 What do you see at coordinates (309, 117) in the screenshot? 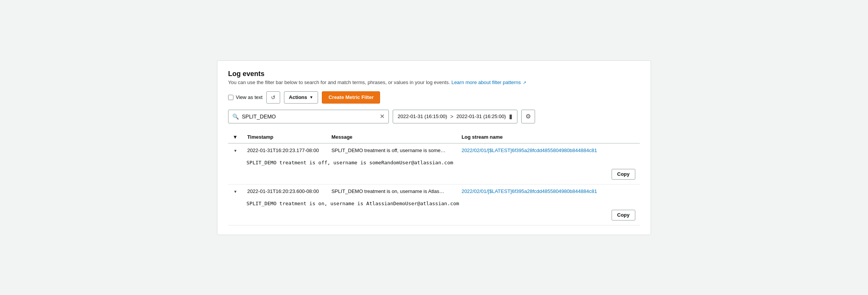
I see `search-input` at bounding box center [309, 117].